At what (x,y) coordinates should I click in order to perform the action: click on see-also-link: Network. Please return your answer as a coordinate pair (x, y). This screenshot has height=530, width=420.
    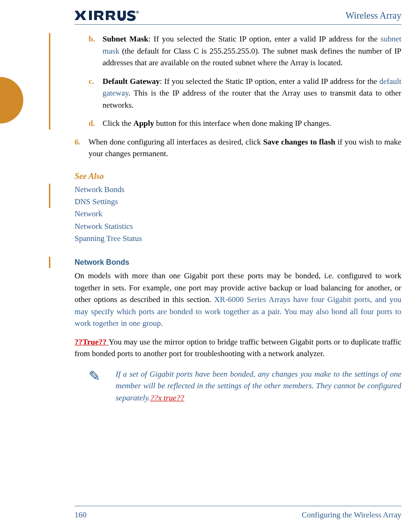
    Looking at the image, I should click on (238, 214).